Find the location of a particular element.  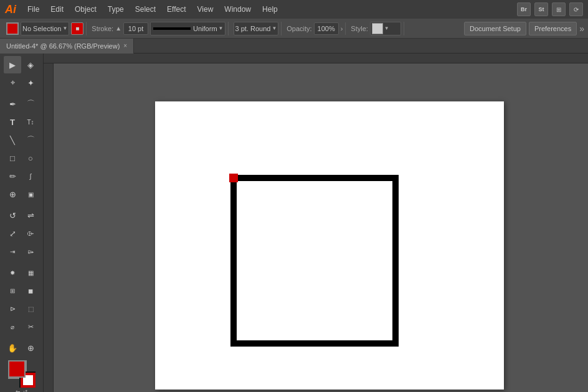

tab-bar: Untitled-4* @ 66.67% (RGB/Preview) × is located at coordinates (294, 46).